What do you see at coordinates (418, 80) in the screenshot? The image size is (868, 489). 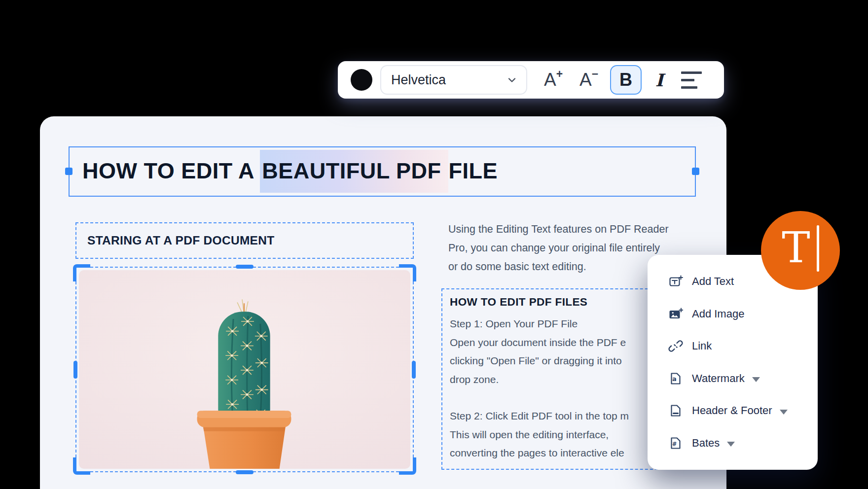 I see `font-family-value: Helvetica` at bounding box center [418, 80].